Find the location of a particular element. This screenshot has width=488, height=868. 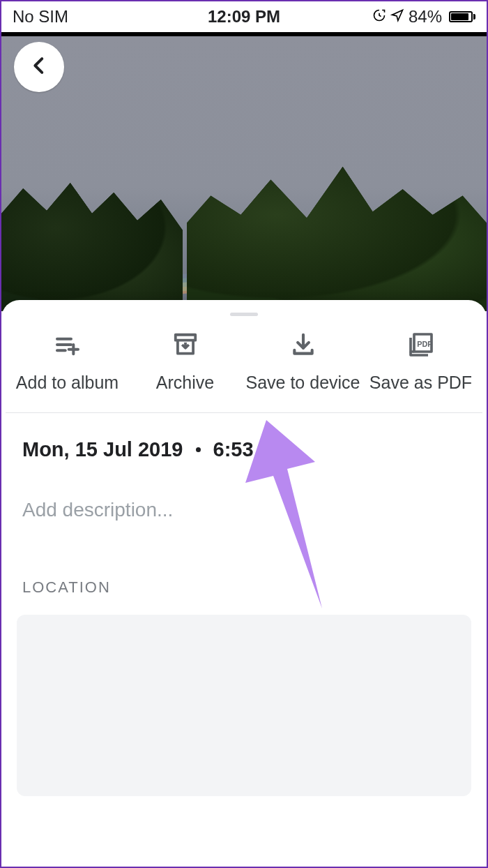

sheet-grabber is located at coordinates (244, 314).